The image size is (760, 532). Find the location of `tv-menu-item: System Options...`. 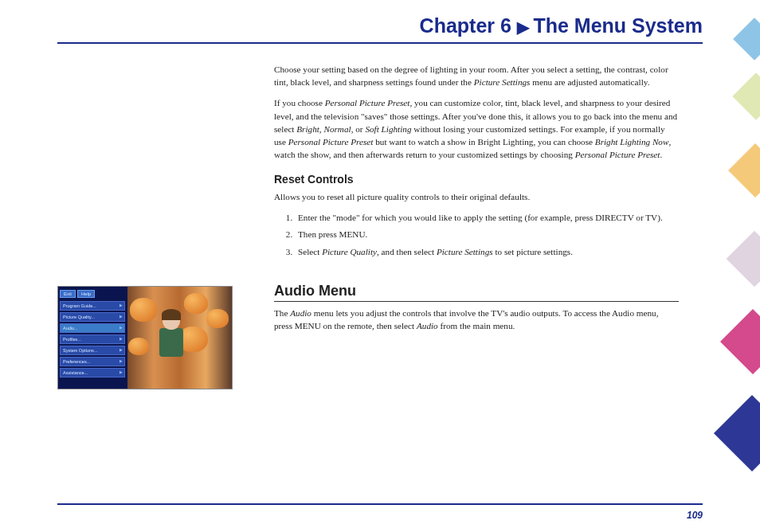

tv-menu-item: System Options... is located at coordinates (92, 350).